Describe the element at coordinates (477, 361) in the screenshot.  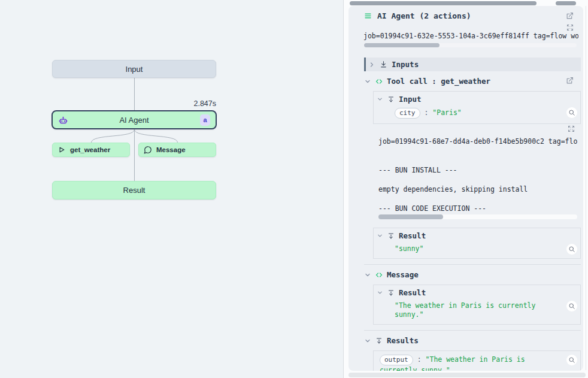
I see `results-output-row: output : "The weather in Paris is curren…` at that location.